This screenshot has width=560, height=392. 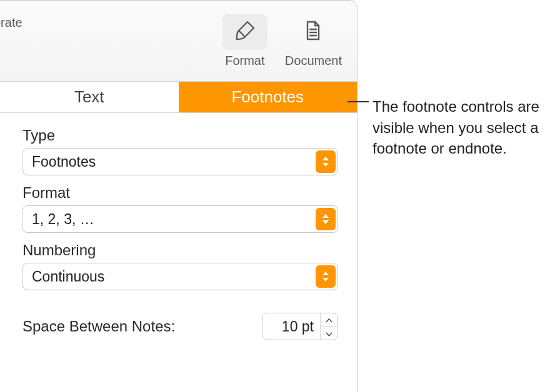 What do you see at coordinates (64, 162) in the screenshot?
I see `popup-value: Footnotes` at bounding box center [64, 162].